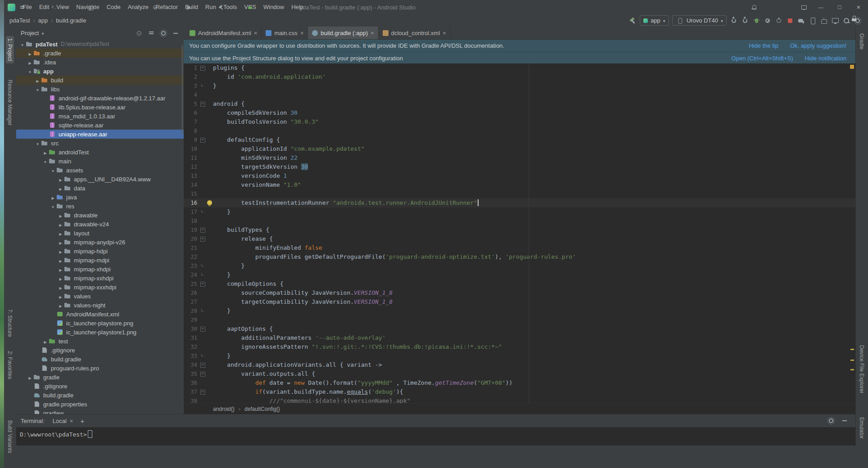 The width and height of the screenshot is (868, 468). What do you see at coordinates (10, 323) in the screenshot?
I see `stripe-7-structure: 7: Structure` at bounding box center [10, 323].